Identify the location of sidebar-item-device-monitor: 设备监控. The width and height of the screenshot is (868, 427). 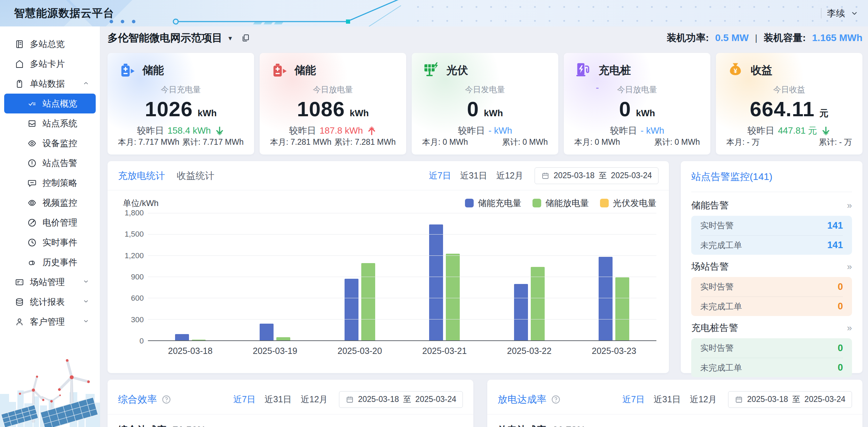
(50, 143).